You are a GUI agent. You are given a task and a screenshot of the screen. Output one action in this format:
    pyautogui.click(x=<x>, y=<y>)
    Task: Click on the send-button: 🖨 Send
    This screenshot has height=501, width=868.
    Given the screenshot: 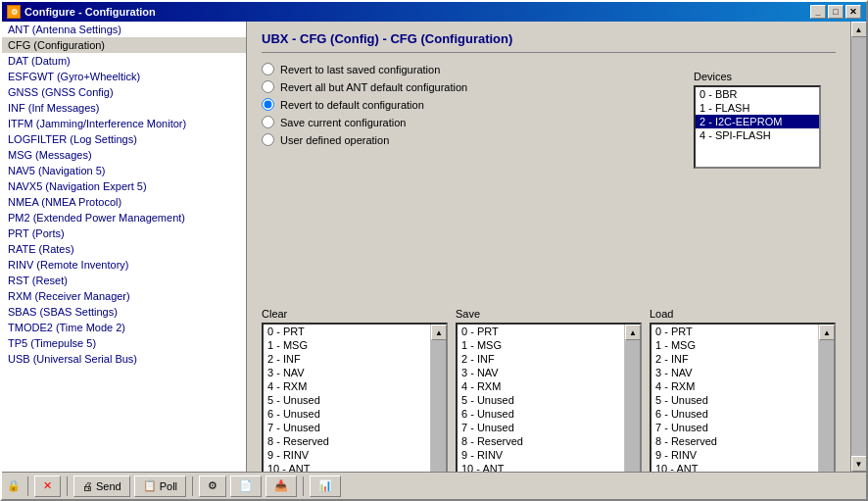 What is the action you would take?
    pyautogui.click(x=102, y=486)
    